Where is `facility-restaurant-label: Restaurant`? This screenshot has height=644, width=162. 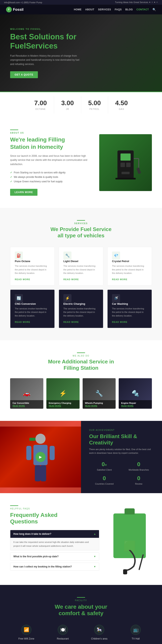 facility-restaurant-label: Restaurant is located at coordinates (63, 639).